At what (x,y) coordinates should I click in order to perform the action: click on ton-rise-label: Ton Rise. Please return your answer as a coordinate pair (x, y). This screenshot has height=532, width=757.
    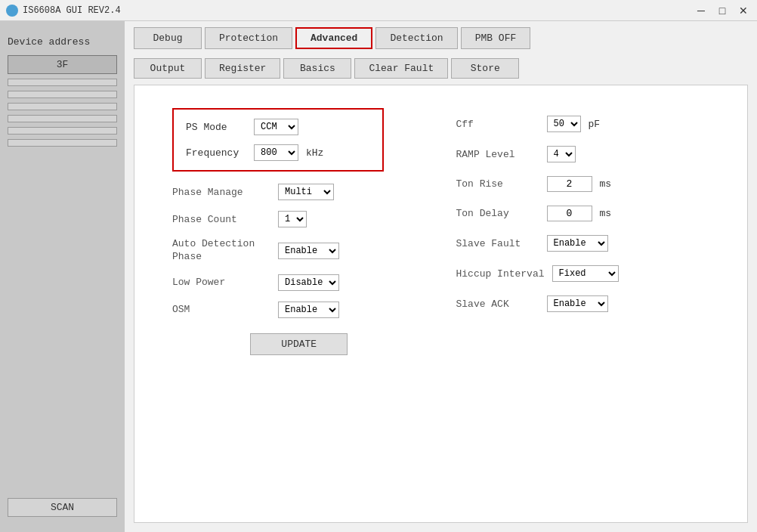
    Looking at the image, I should click on (498, 184).